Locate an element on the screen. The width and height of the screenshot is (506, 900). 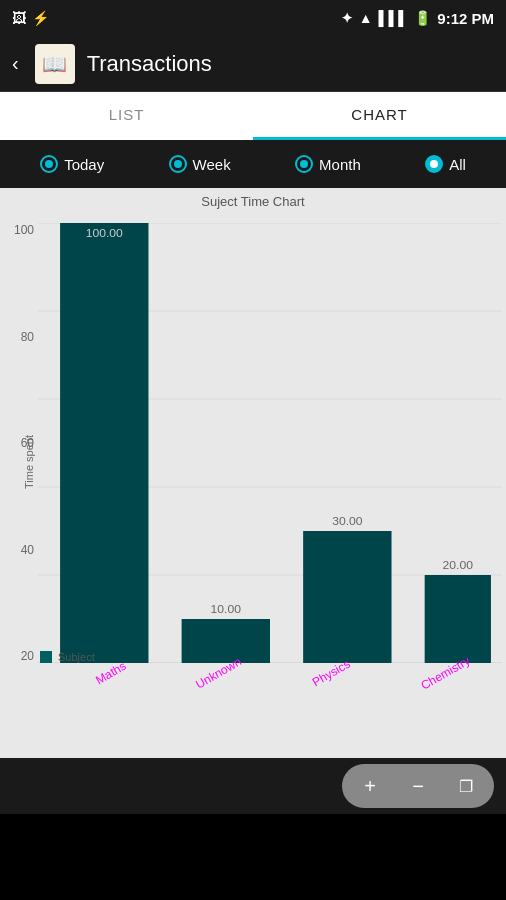
tab-list: LIST is located at coordinates (126, 116).